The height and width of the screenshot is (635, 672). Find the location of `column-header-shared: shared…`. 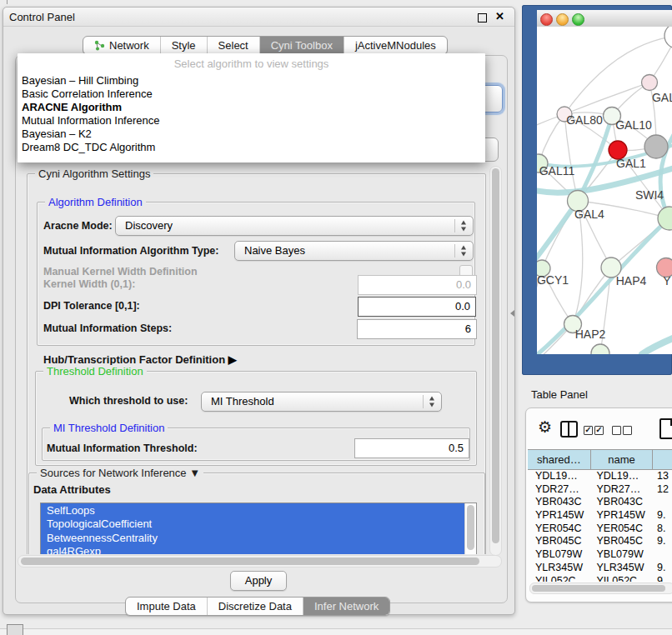

column-header-shared: shared… is located at coordinates (559, 460).